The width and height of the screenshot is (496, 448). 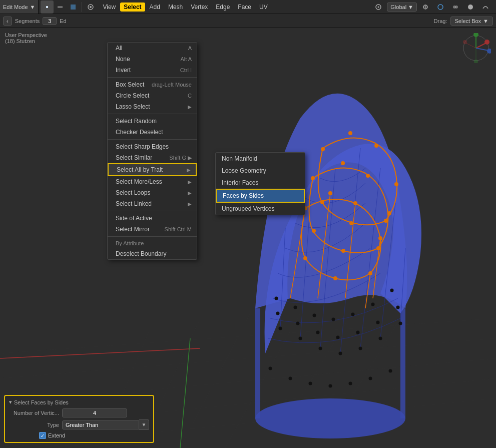 What do you see at coordinates (79, 424) in the screenshot?
I see `type-row: Type Greater Than ▼` at bounding box center [79, 424].